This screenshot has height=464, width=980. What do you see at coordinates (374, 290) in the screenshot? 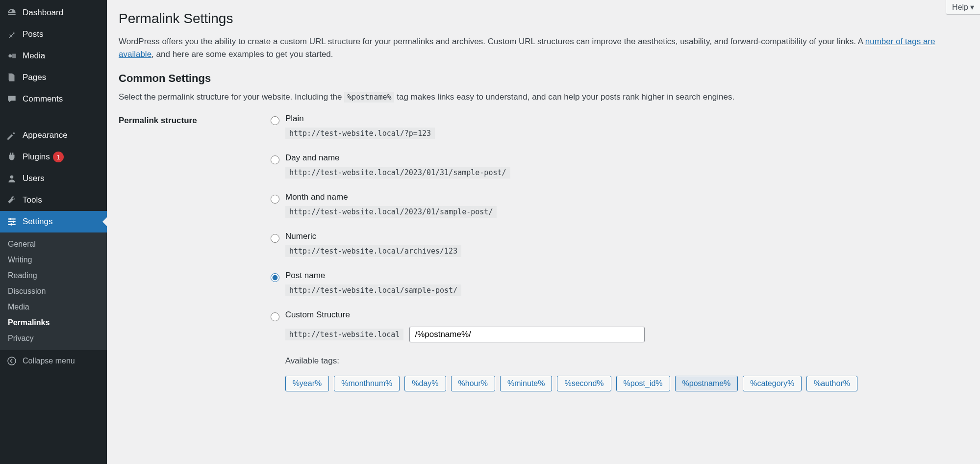
I see `example-post-name: http://test-website.local/sample-post/` at bounding box center [374, 290].